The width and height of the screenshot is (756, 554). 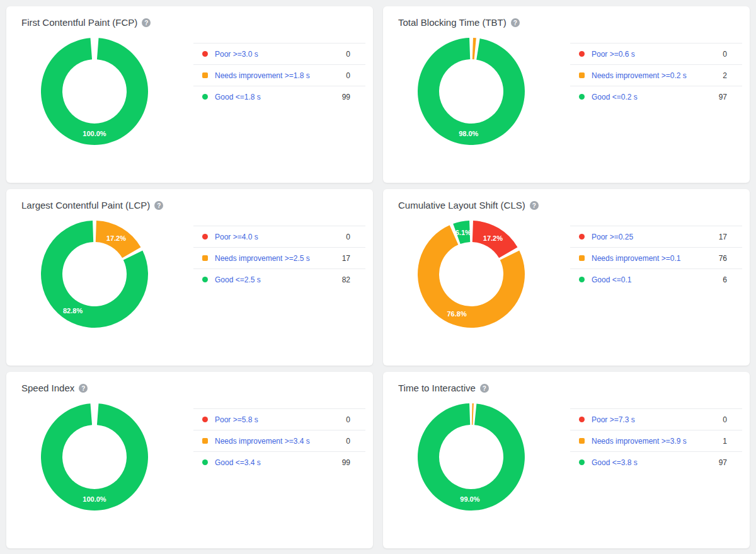 What do you see at coordinates (280, 441) in the screenshot?
I see `legend-label: Needs improvement >=3.4 s` at bounding box center [280, 441].